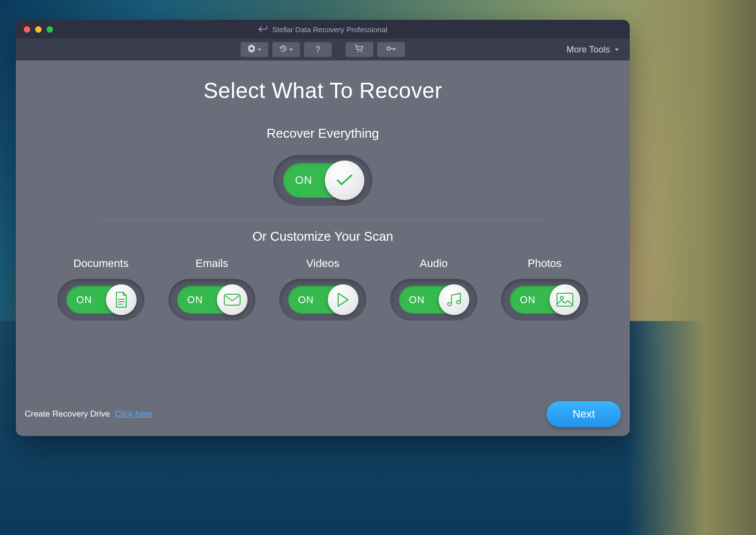  I want to click on documents-toggle: ON, so click(101, 300).